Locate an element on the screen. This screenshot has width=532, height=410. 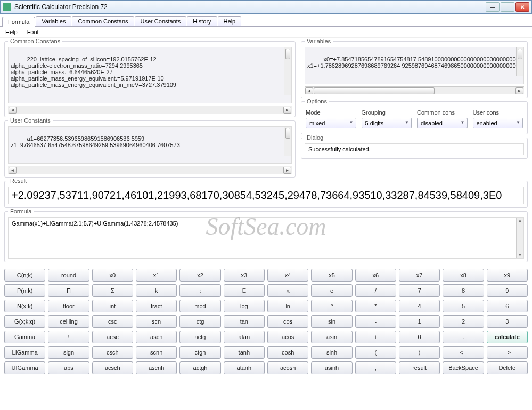
calc-btn-floor: floor is located at coordinates (68, 306).